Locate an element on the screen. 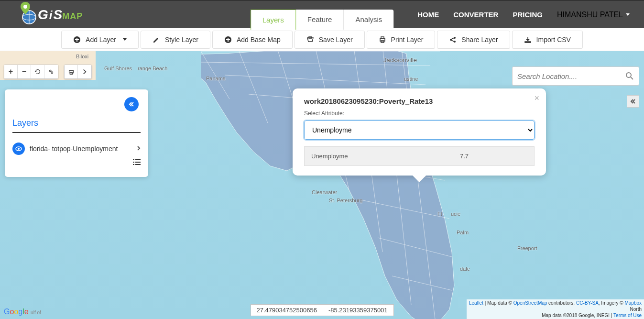 The image size is (644, 319). map-attribution: Leaflet | Map data © OpenStreetMap contr… is located at coordinates (556, 309).